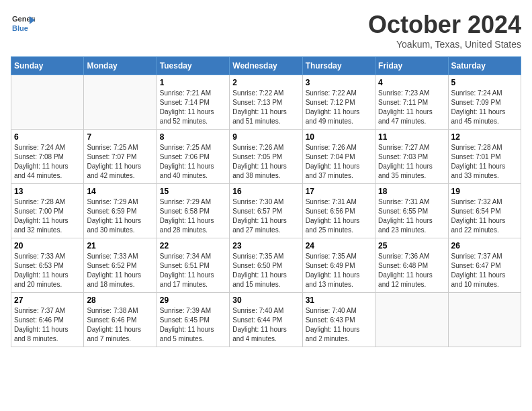 Image resolution: width=532 pixels, height=411 pixels. I want to click on calendar-cell: 2Sunrise: 7:22 AM Sunset: 7:13 PM Daylig…, so click(266, 102).